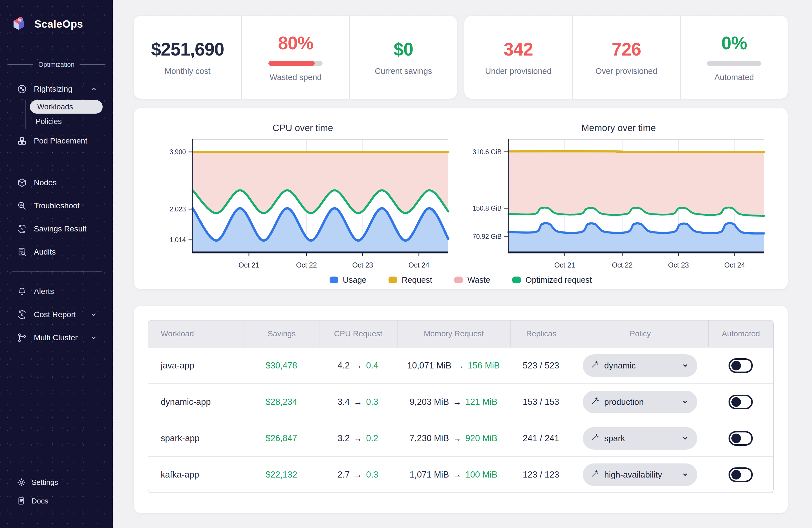 This screenshot has width=812, height=528. Describe the element at coordinates (22, 89) in the screenshot. I see `rightsizing-icon` at that location.